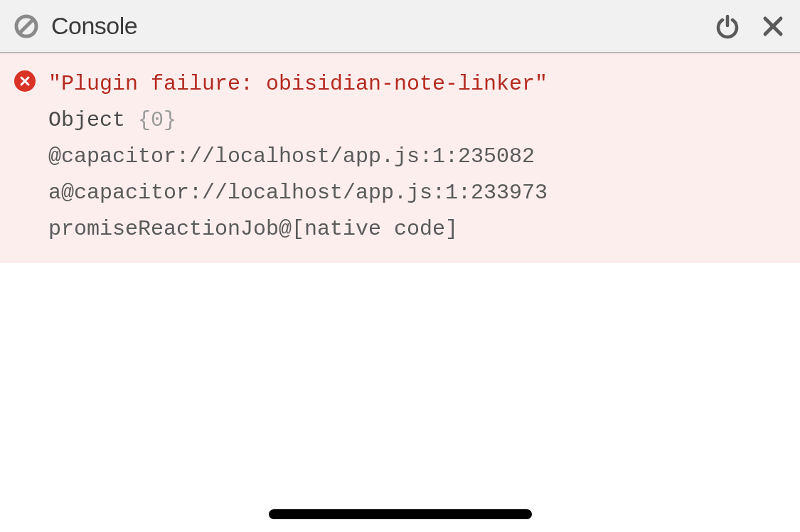 This screenshot has width=800, height=532. Describe the element at coordinates (25, 81) in the screenshot. I see `error-icon` at that location.